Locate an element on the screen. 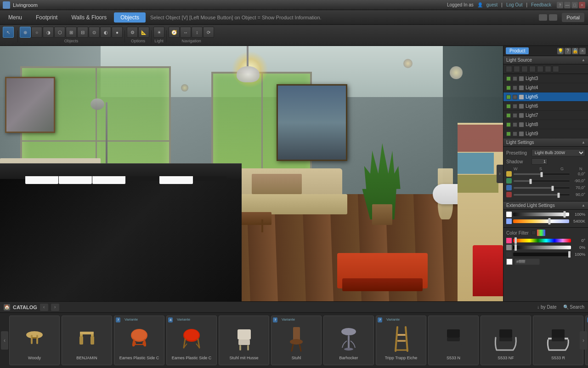  light-item-light8: Light8 is located at coordinates (546, 125).